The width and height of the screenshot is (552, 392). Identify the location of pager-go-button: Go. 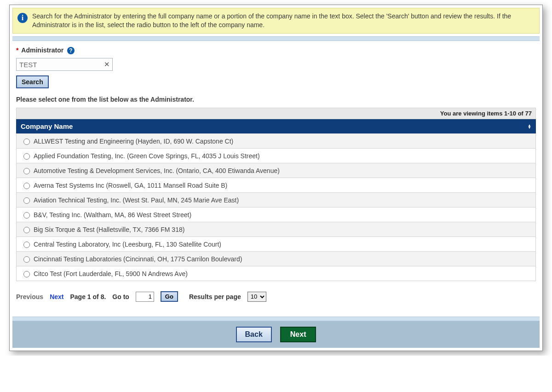
(169, 296).